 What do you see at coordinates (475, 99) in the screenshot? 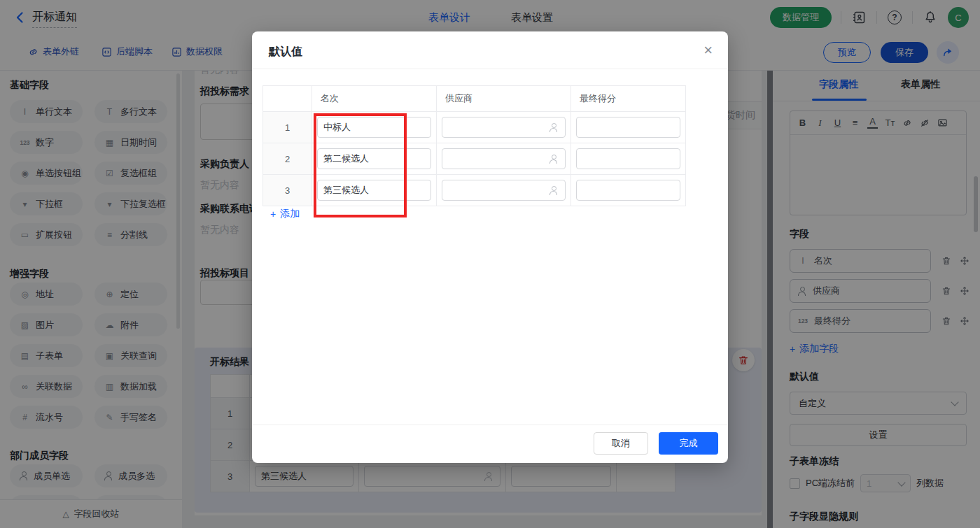
I see `table-header-row: 名次 供应商 最终得分` at bounding box center [475, 99].